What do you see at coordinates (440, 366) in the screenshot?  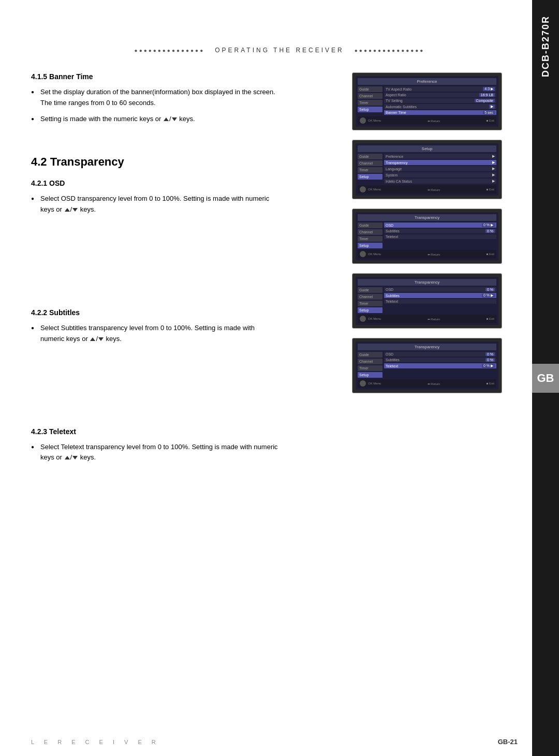 I see `screen5-row3: Teletext 0 % ▶` at bounding box center [440, 366].